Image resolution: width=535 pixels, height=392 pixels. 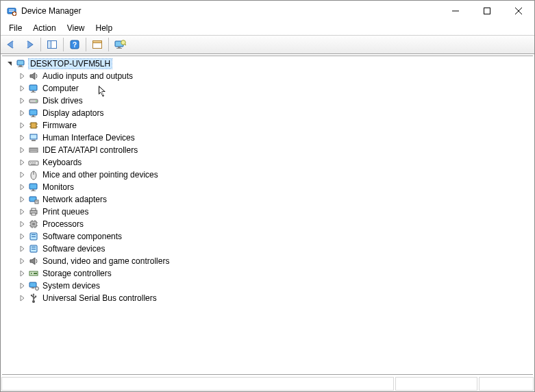 What do you see at coordinates (34, 138) in the screenshot?
I see `hid-icon` at bounding box center [34, 138].